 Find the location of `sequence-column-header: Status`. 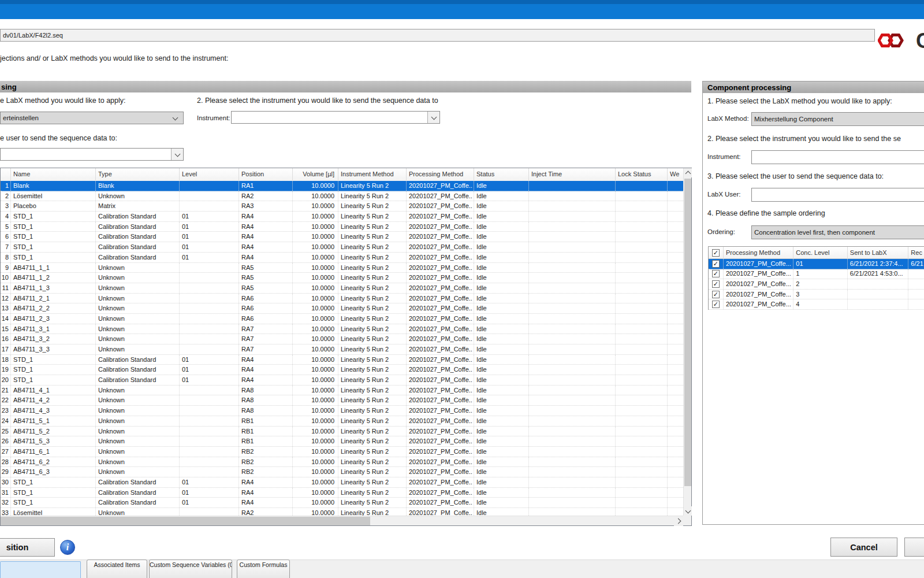

sequence-column-header: Status is located at coordinates (501, 175).